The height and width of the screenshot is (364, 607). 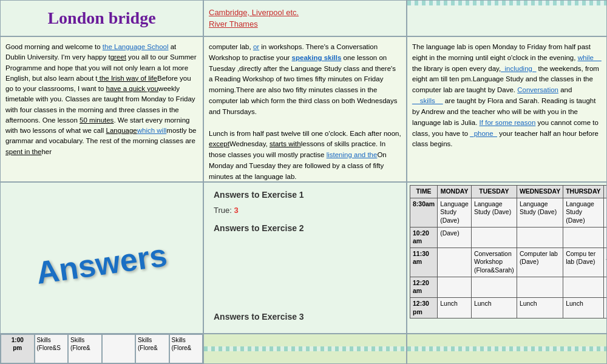 I want to click on including-link: _including_, so click(x=518, y=69).